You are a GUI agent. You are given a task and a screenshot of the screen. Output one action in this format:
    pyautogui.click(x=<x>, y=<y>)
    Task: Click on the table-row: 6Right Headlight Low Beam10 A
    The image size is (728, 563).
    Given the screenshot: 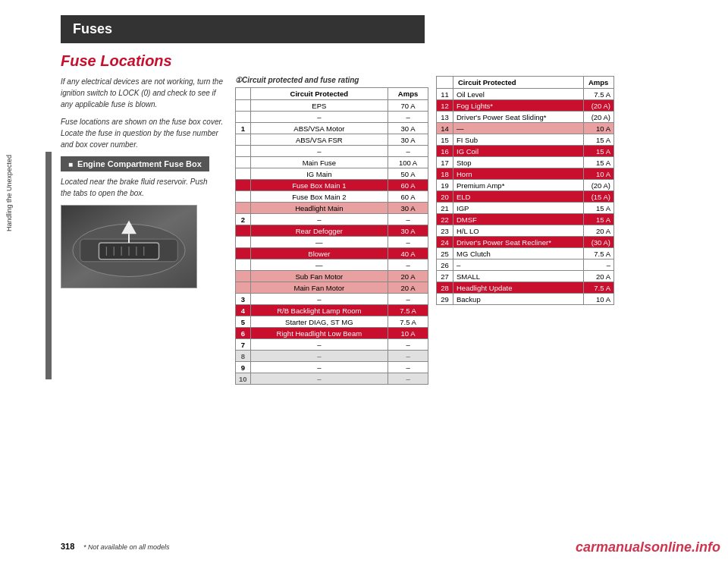 What is the action you would take?
    pyautogui.click(x=332, y=334)
    